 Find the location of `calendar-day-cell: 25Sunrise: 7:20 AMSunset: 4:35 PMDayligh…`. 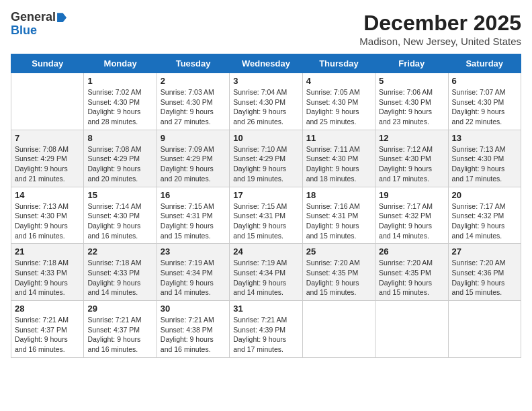

calendar-day-cell: 25Sunrise: 7:20 AMSunset: 4:35 PMDayligh… is located at coordinates (339, 273).